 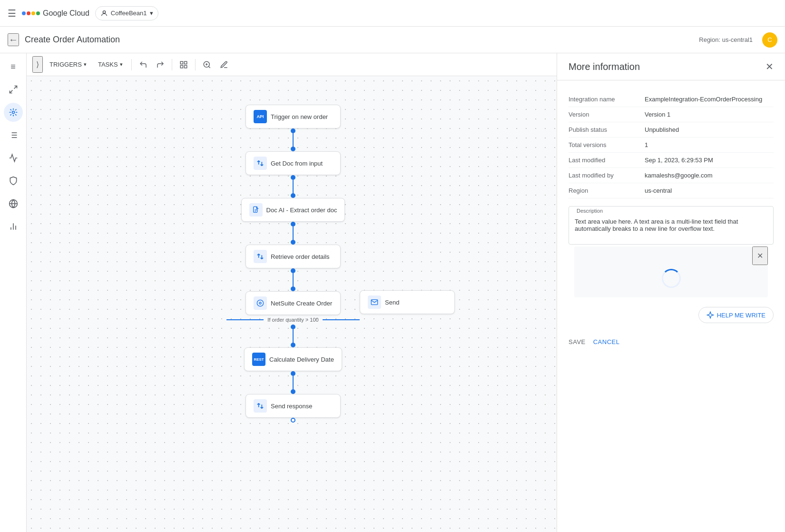 What do you see at coordinates (407, 302) in the screenshot?
I see `flow-node-send: Send` at bounding box center [407, 302].